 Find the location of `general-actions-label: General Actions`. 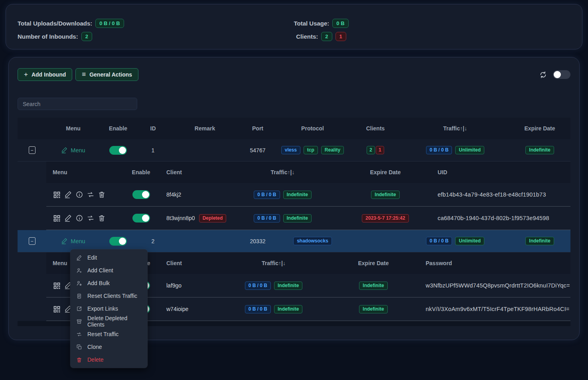

general-actions-label: General Actions is located at coordinates (111, 75).